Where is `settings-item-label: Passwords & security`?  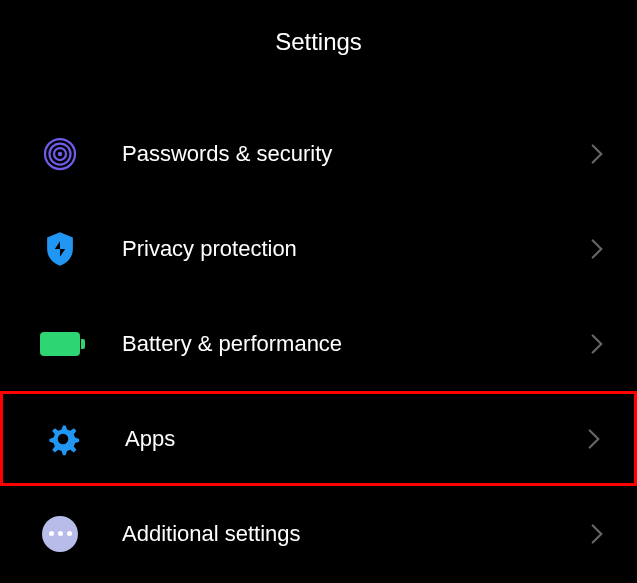
settings-item-label: Passwords & security is located at coordinates (354, 154).